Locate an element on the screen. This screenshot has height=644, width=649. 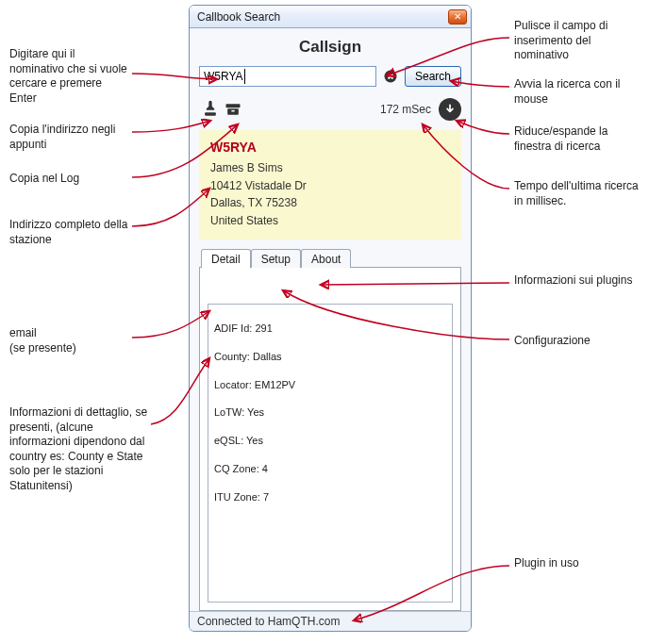
search-row: Search is located at coordinates (330, 76).